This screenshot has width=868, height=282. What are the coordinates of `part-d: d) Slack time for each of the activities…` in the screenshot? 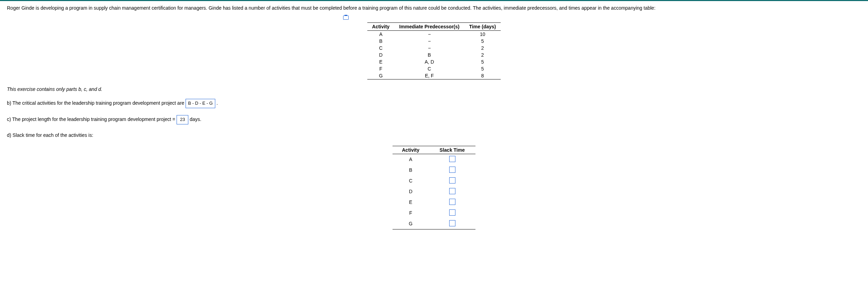 It's located at (434, 135).